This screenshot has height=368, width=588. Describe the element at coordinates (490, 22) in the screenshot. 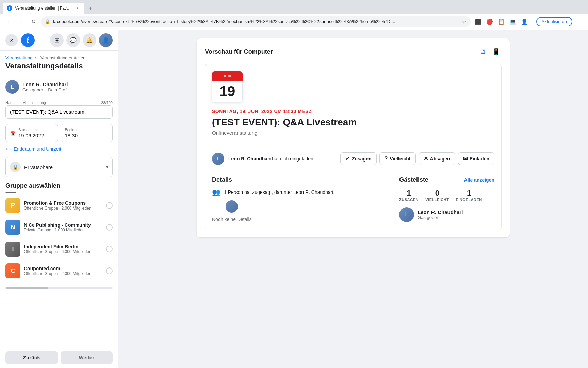

I see `extensions-icon: 🔴` at that location.